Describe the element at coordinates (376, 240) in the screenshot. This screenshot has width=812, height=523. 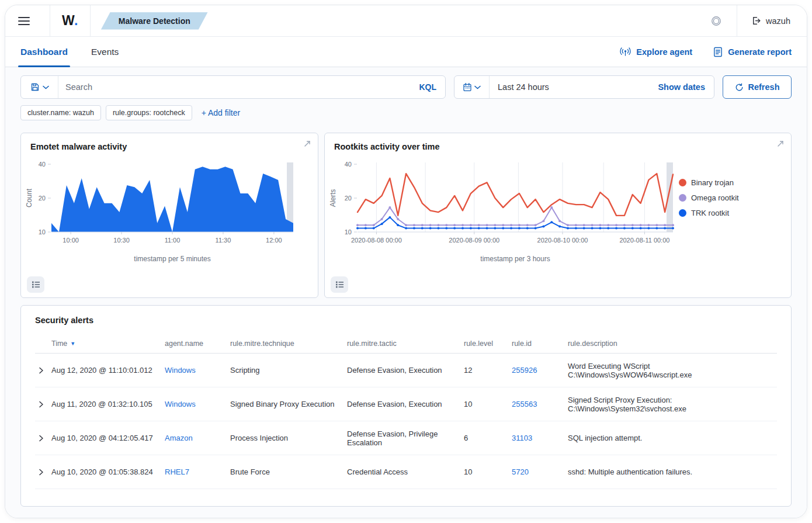
I see `svg-text: 2020-08-08 00:00` at that location.